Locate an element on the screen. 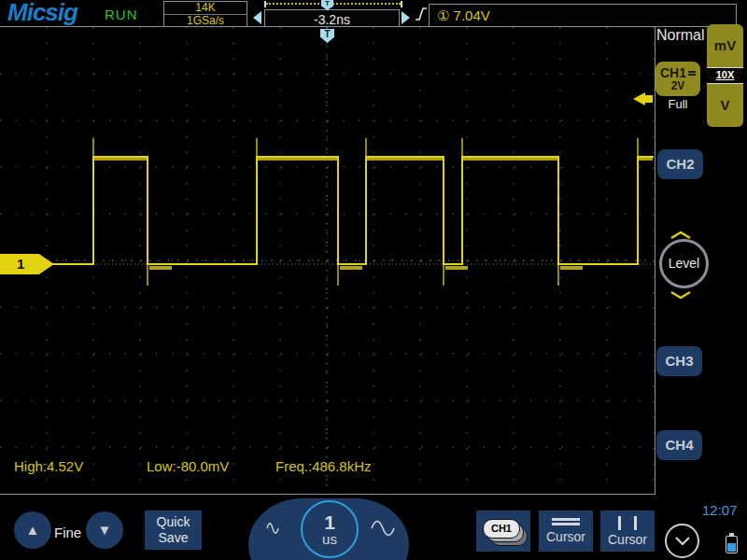 The width and height of the screenshot is (747, 560). clock: 12:07 is located at coordinates (720, 510).